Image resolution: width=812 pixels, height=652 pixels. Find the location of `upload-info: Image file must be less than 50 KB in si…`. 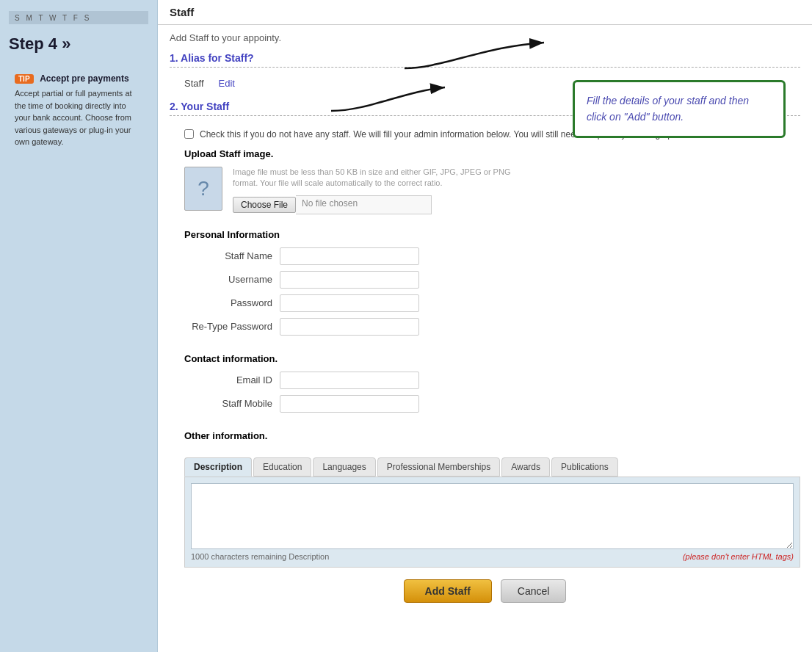

upload-info: Image file must be less than 50 KB in si… is located at coordinates (372, 191).